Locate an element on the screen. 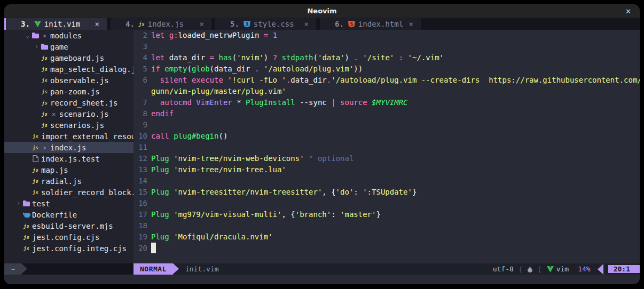  line-text: endif is located at coordinates (162, 114).